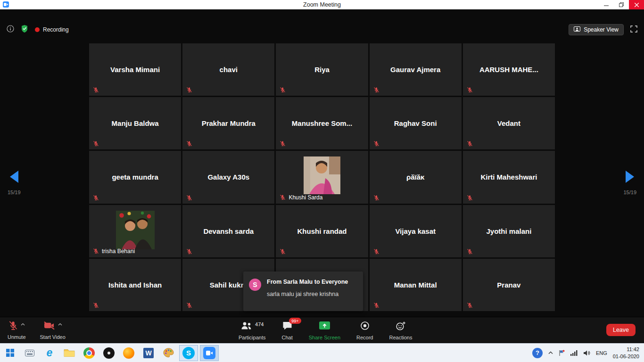 This screenshot has height=362, width=644. I want to click on participant-tile: Khushi Sarda, so click(322, 177).